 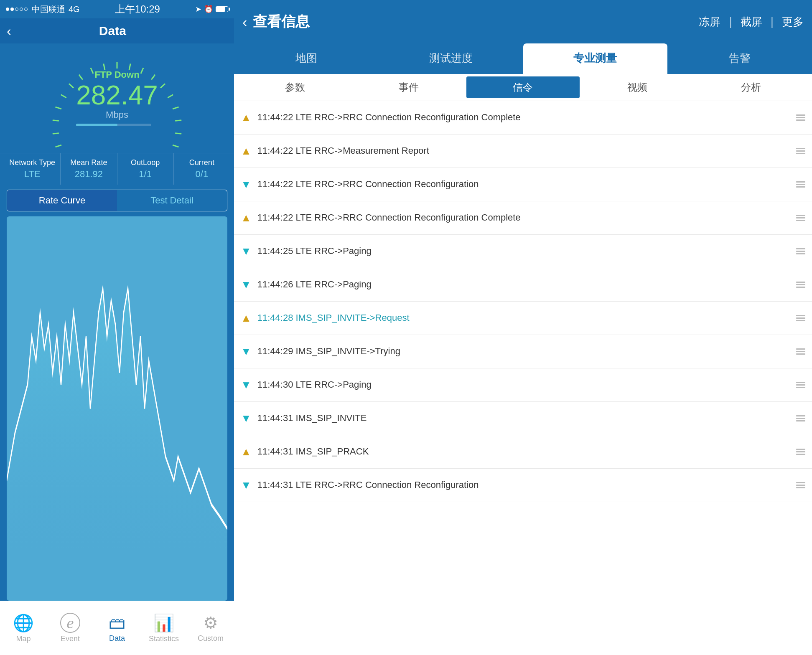 I want to click on signal-text-11: 11:44:31 LTE RRC->RRC Connection Reconfi…, so click(x=525, y=485).